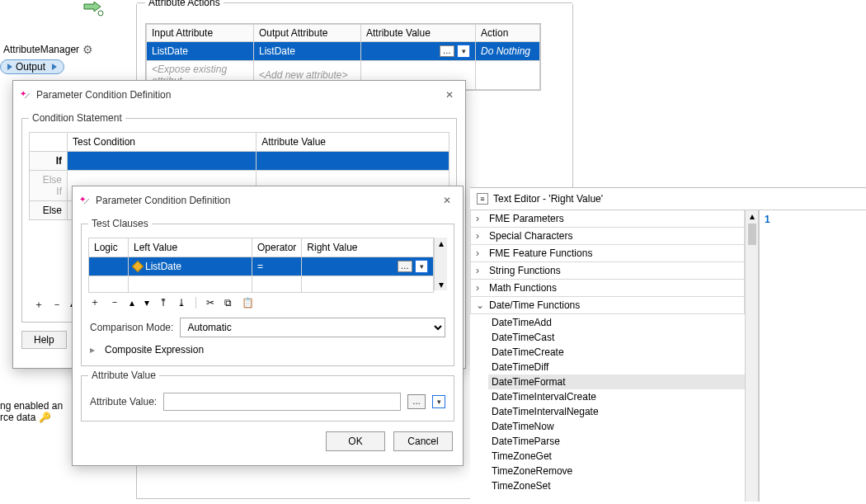  What do you see at coordinates (181, 303) in the screenshot?
I see `move-bottom-button: ⤓` at bounding box center [181, 303].